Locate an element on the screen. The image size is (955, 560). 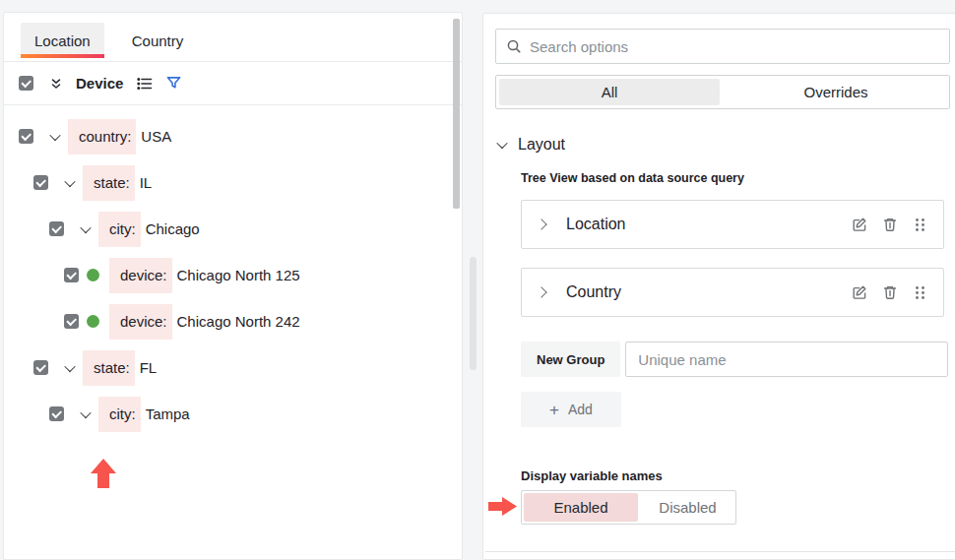
toggle-disabled: Disabled is located at coordinates (687, 508).